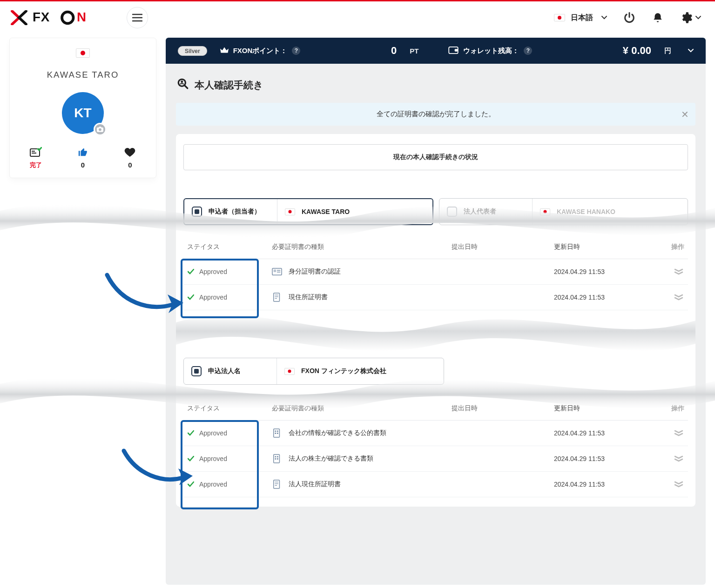 The width and height of the screenshot is (715, 588). What do you see at coordinates (35, 158) in the screenshot?
I see `stat-kyc: 完了` at bounding box center [35, 158].